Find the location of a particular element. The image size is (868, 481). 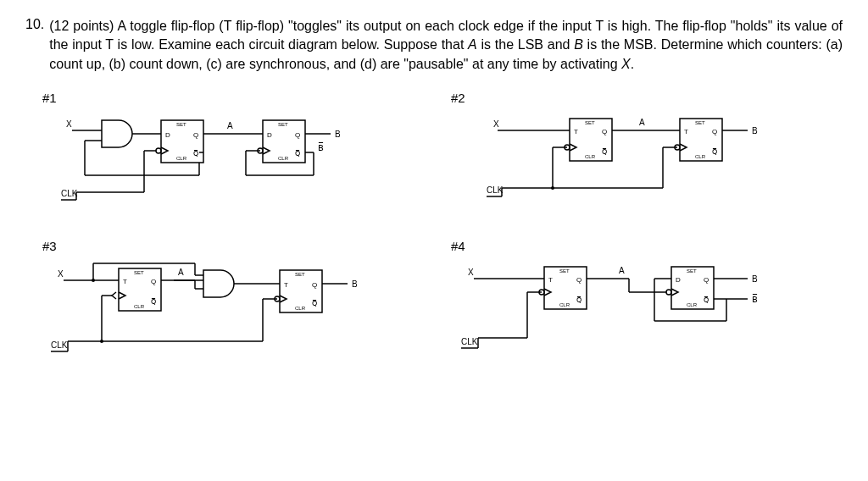

circuit-1: #1 X D SET Q CLR Q̅ is located at coordinates (238, 152).